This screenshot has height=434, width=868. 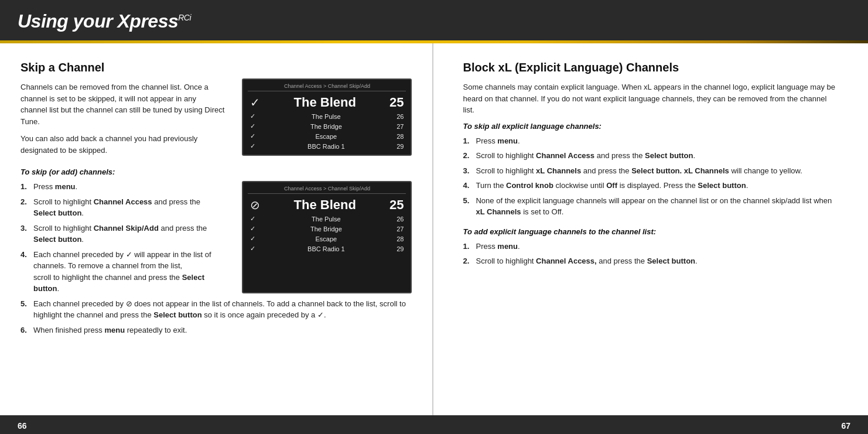 What do you see at coordinates (129, 272) in the screenshot?
I see `step4-content: Each channel preceded by ✓ will appear i…` at bounding box center [129, 272].